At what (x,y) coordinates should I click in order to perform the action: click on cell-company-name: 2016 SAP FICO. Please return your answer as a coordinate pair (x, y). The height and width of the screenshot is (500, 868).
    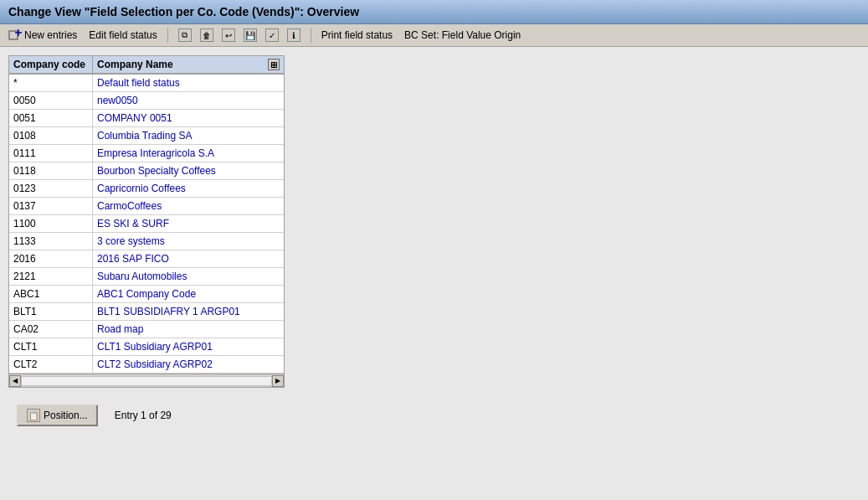
    Looking at the image, I should click on (188, 259).